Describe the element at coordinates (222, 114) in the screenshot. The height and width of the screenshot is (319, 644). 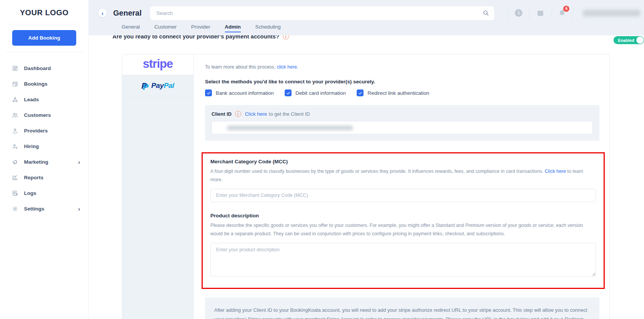
I see `client-id-label: Client ID` at that location.